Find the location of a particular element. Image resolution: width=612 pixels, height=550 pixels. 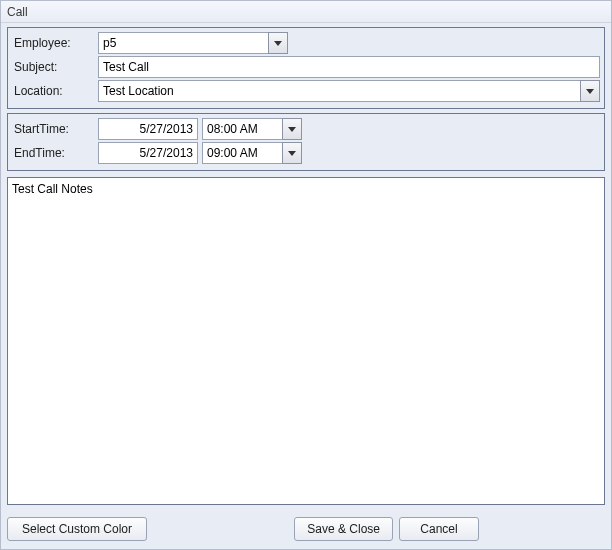

location-label: Location: is located at coordinates (55, 91).